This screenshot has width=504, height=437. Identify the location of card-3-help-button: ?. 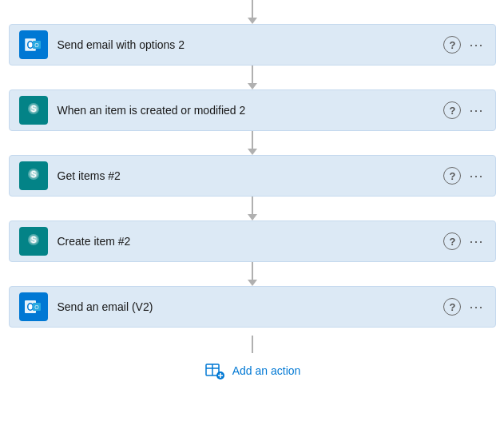
(452, 176).